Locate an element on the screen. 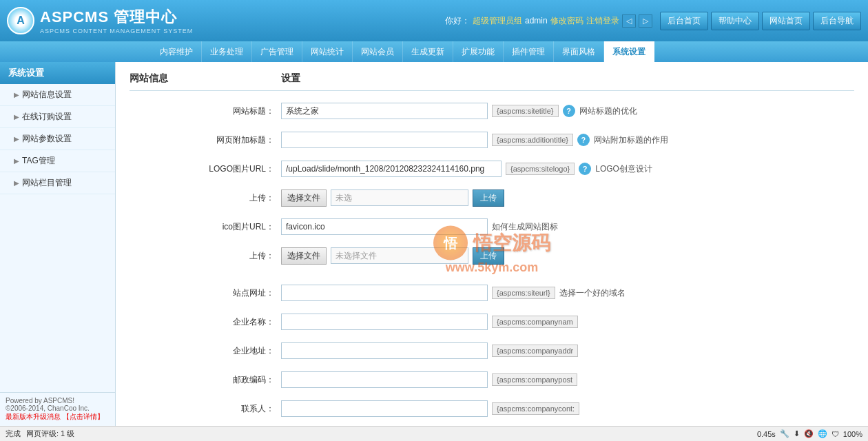 Image resolution: width=868 pixels, height=441 pixels. input-ico-url is located at coordinates (384, 227).